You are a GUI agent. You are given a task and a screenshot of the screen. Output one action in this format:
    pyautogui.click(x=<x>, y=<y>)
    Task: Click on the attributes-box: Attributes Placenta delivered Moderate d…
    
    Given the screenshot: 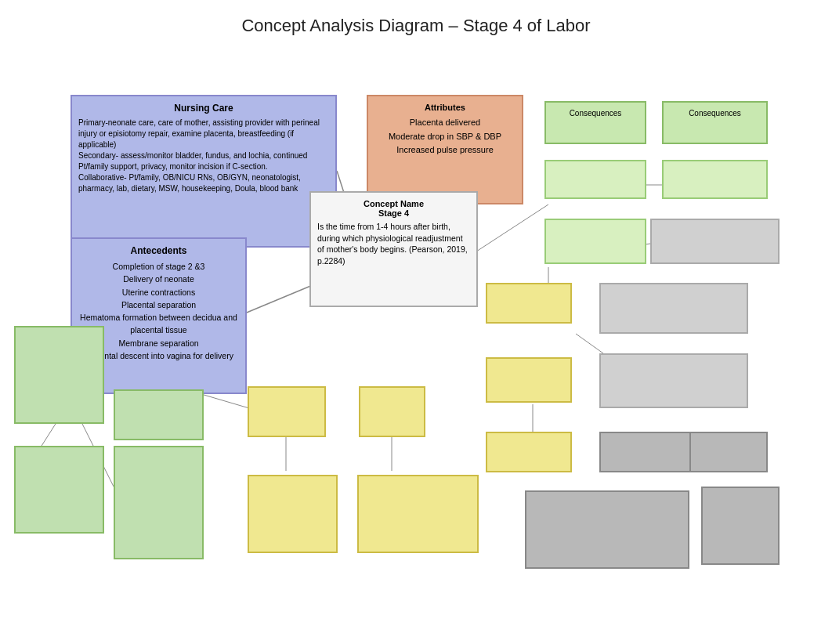 What is the action you would take?
    pyautogui.click(x=445, y=150)
    